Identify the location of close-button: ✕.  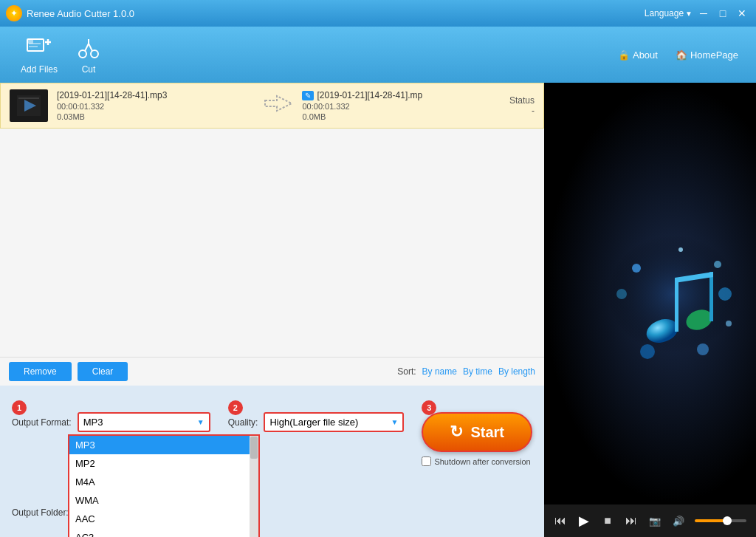
(742, 13).